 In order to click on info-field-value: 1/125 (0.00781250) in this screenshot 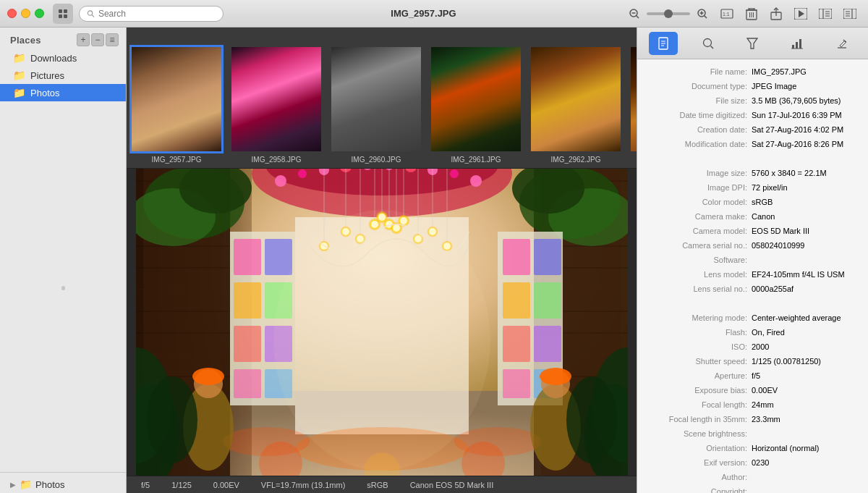, I will do `click(806, 361)`.